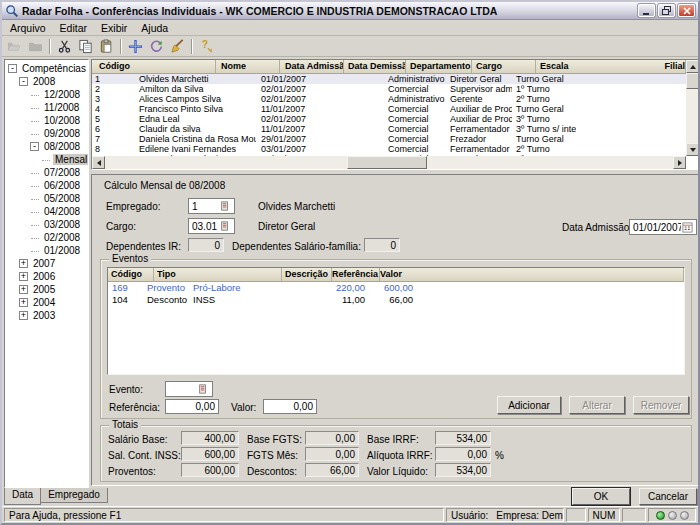 Image resolution: width=700 pixels, height=525 pixels. What do you see at coordinates (396, 300) in the screenshot?
I see `table-row: 104 Desconto INSS 11,00 66,00` at bounding box center [396, 300].